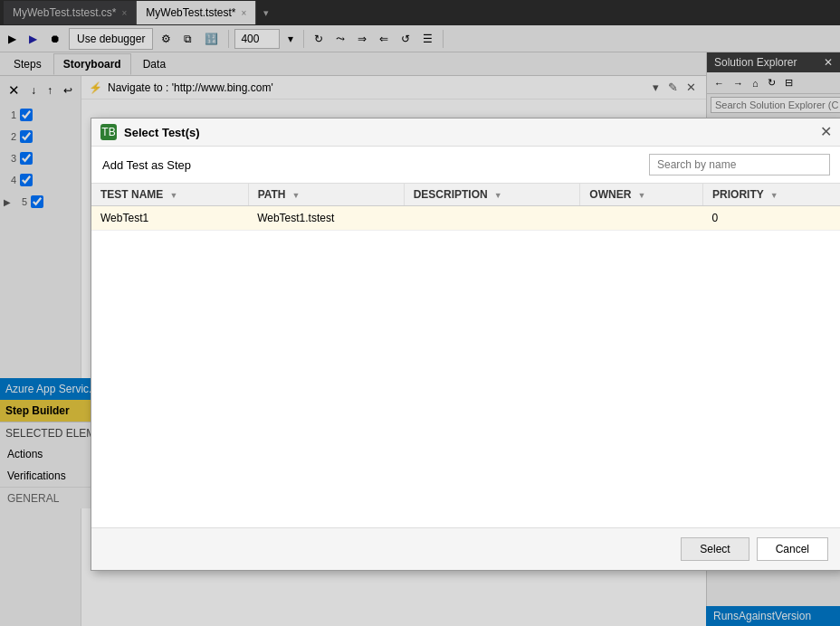 The image size is (840, 626). Describe the element at coordinates (641, 195) in the screenshot. I see `col-owner-filter-icon: ▼` at that location.